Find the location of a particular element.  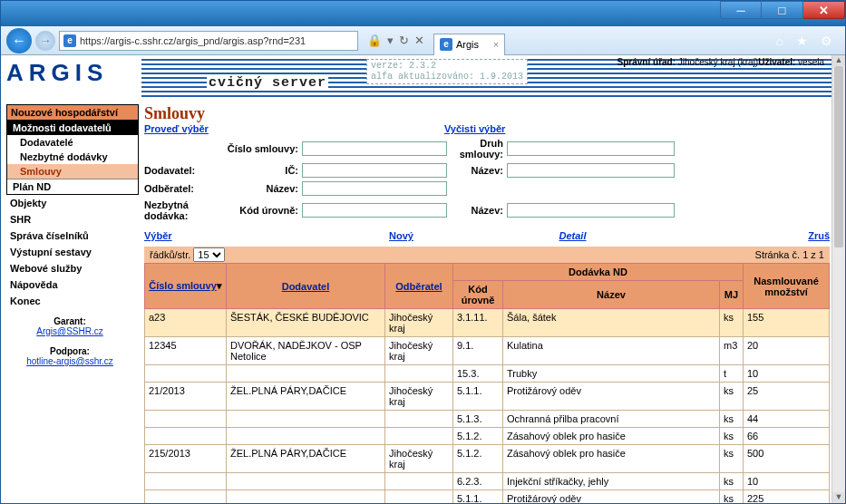

table-cell: 5.1.1. is located at coordinates (479, 397).